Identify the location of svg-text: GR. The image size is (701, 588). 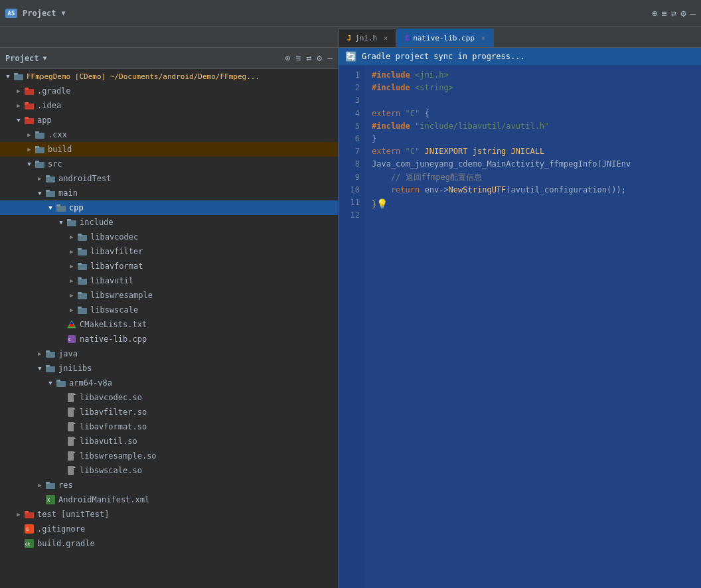
(28, 544).